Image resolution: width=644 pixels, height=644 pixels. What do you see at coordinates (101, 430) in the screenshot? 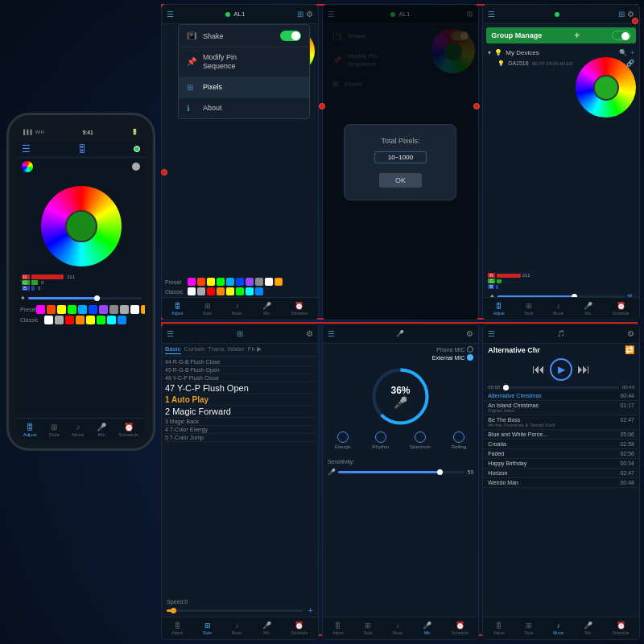
I see `nav-mic: 🎤 Mic` at bounding box center [101, 430].